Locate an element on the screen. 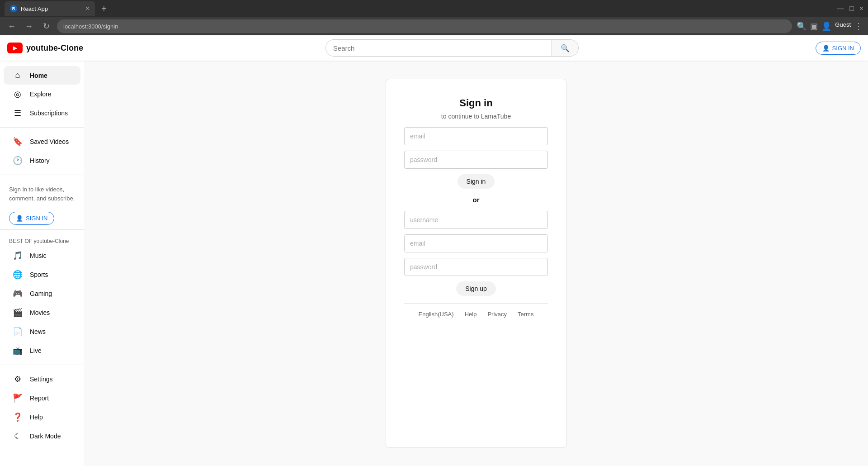 This screenshot has width=868, height=466. sidebar-label-help: Help is located at coordinates (36, 417).